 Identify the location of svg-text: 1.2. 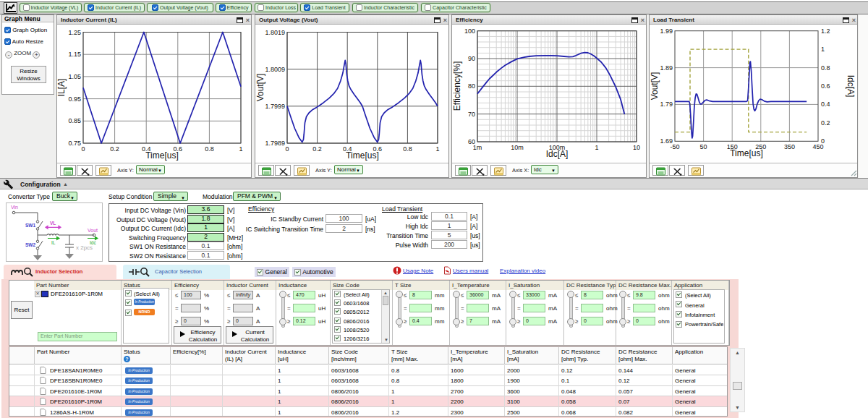
(826, 31).